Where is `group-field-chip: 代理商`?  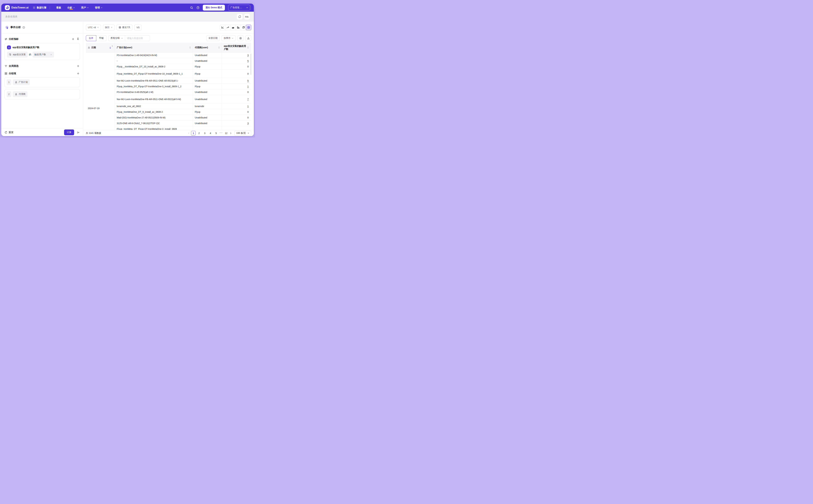
group-field-chip: 代理商 is located at coordinates (20, 94).